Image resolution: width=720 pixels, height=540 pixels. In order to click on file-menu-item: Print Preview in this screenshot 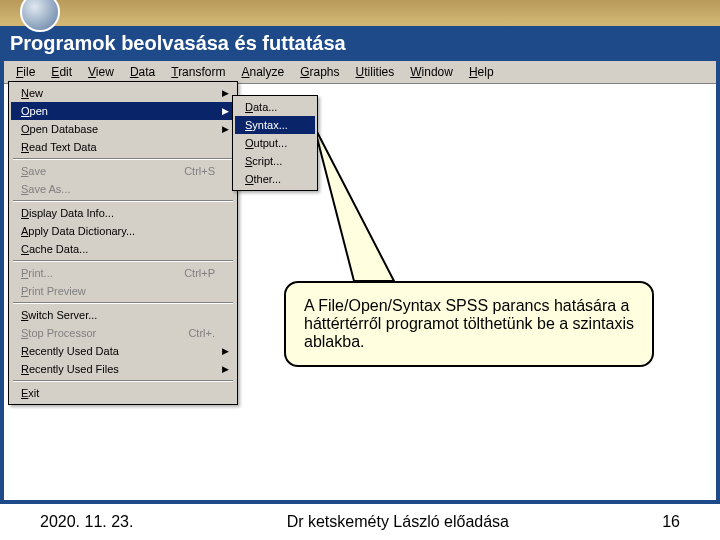, I will do `click(123, 291)`.